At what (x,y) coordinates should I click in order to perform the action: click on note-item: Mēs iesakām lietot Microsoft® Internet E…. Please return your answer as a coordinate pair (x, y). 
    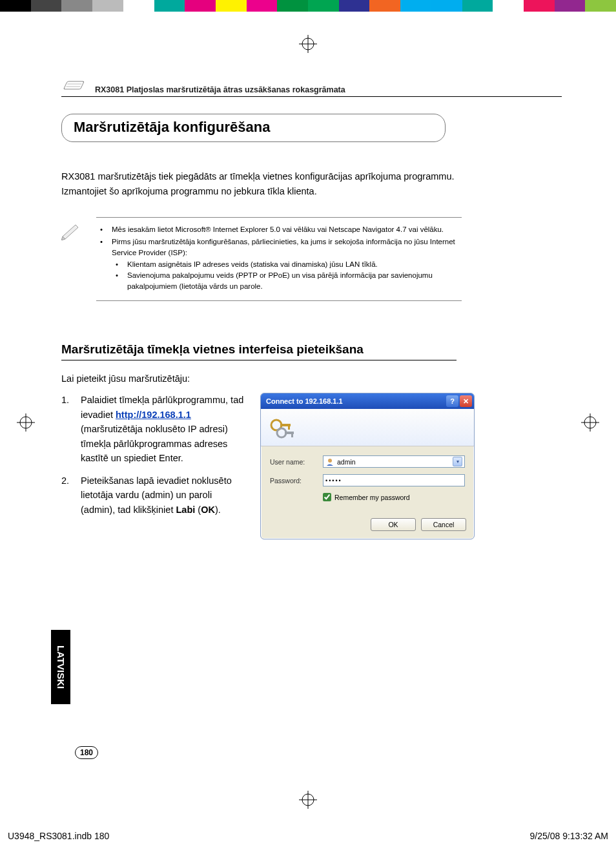
    Looking at the image, I should click on (279, 230).